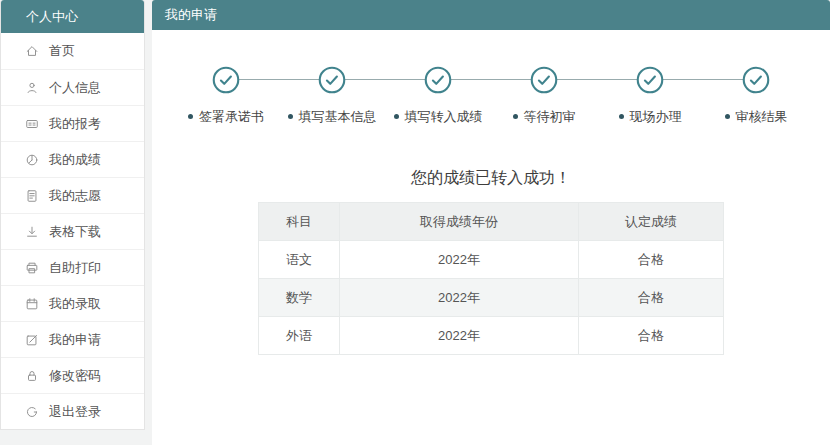 This screenshot has width=830, height=445. I want to click on sidebar-item-logout: 退出登录, so click(72, 411).